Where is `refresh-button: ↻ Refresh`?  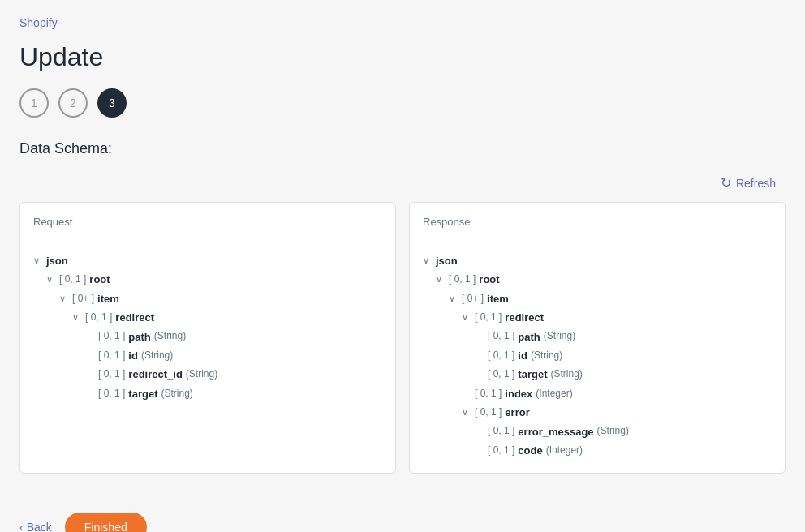 refresh-button: ↻ Refresh is located at coordinates (748, 183).